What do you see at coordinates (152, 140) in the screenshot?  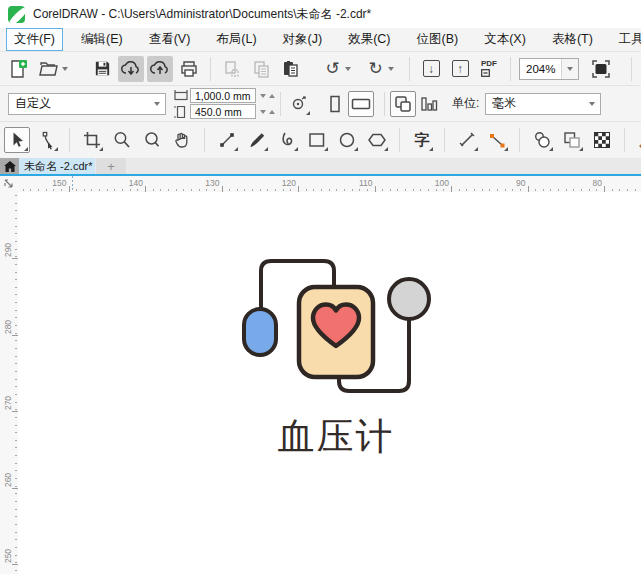 I see `magnifier-tool` at bounding box center [152, 140].